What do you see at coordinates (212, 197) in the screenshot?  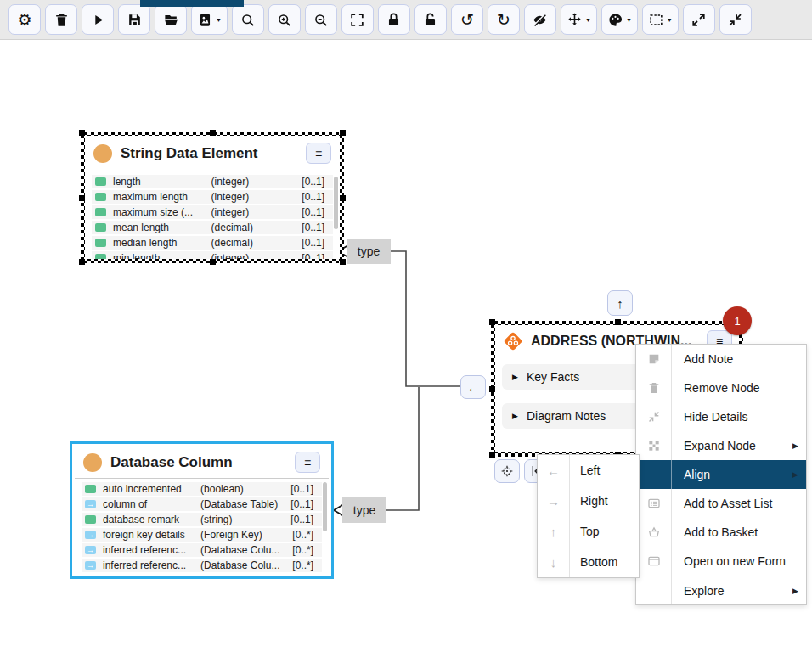 I see `attribute-row: maximum length(integer)[0..1]` at bounding box center [212, 197].